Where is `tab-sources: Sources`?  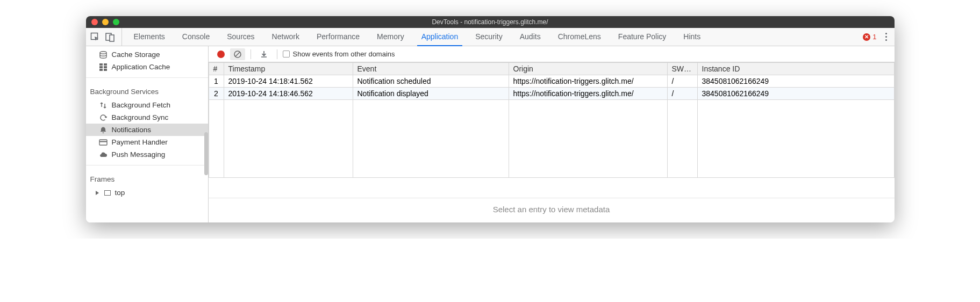 tab-sources: Sources is located at coordinates (241, 37).